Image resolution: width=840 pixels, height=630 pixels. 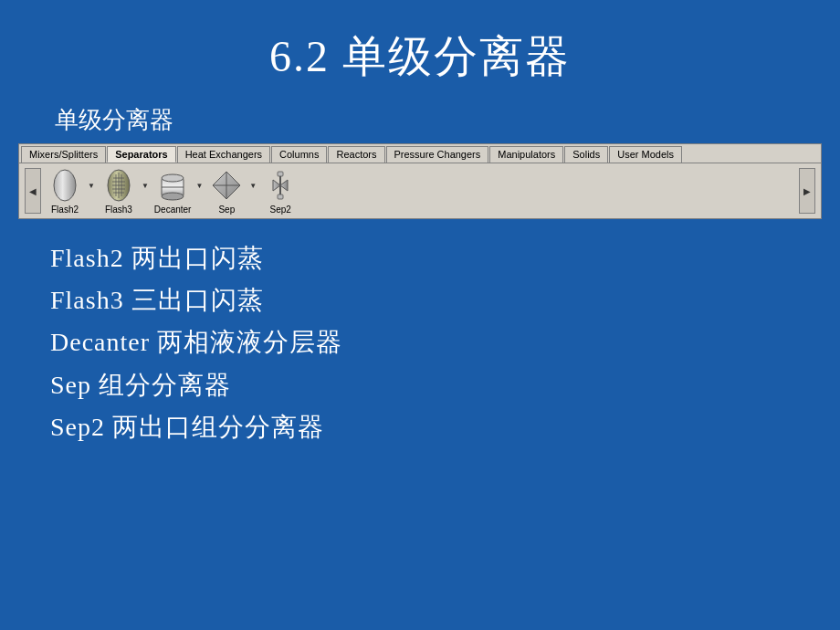 I want to click on sep2-icon, so click(x=280, y=185).